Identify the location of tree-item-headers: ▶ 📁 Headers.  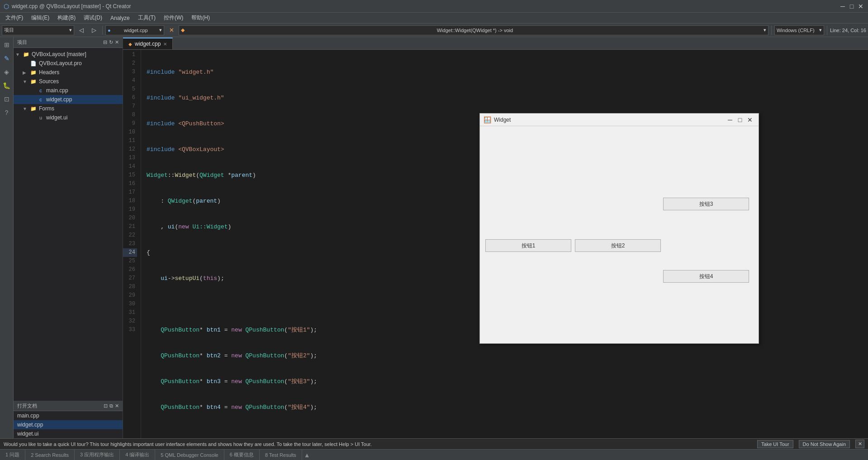
(68, 72).